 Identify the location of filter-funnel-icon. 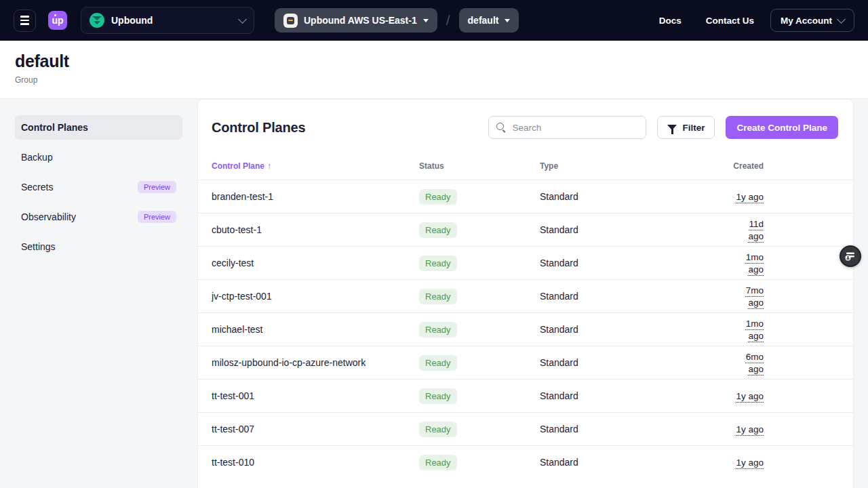
(672, 127).